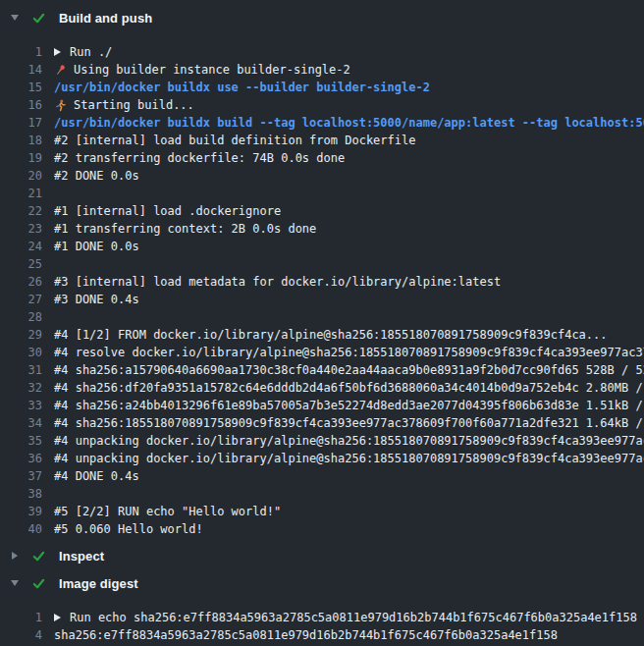  What do you see at coordinates (322, 458) in the screenshot?
I see `log-line: 36 #4 unpacking docker.io/library/alpine…` at bounding box center [322, 458].